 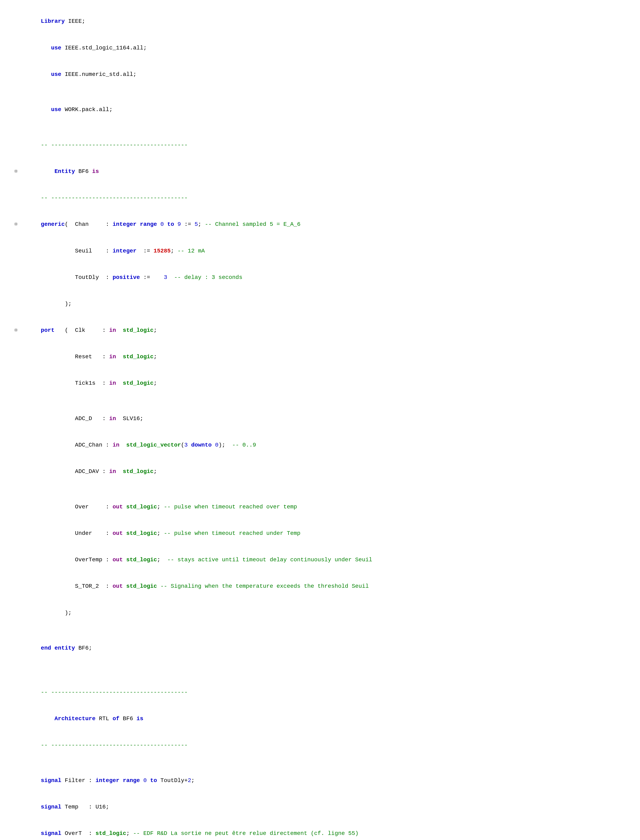 I want to click on code-line: use WORK.pack.all;, so click(x=320, y=110).